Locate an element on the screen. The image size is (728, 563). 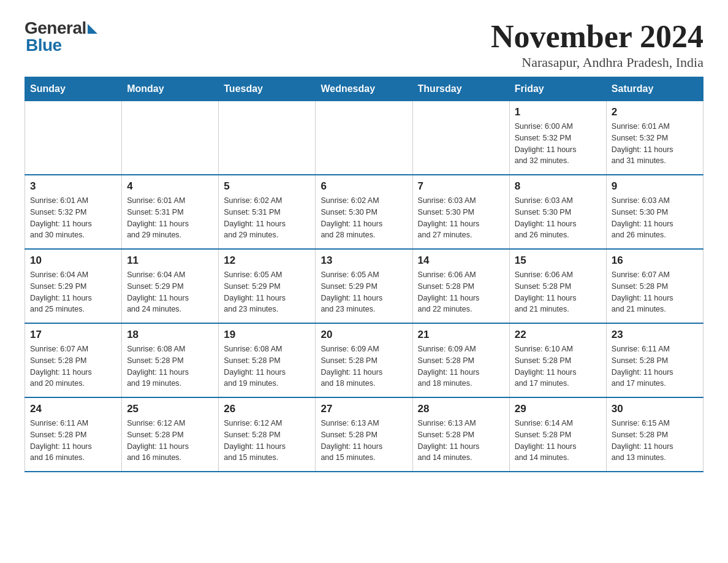
day-number: 22 is located at coordinates (558, 335).